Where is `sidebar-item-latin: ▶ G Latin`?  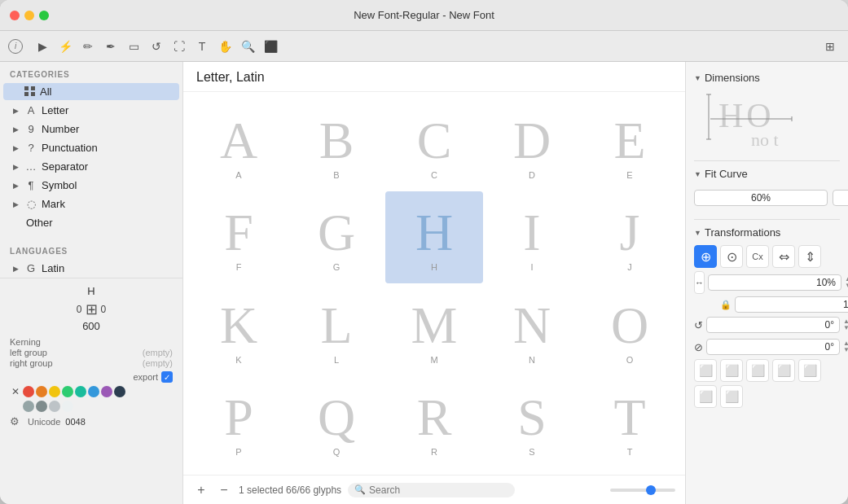 sidebar-item-latin: ▶ G Latin is located at coordinates (91, 269).